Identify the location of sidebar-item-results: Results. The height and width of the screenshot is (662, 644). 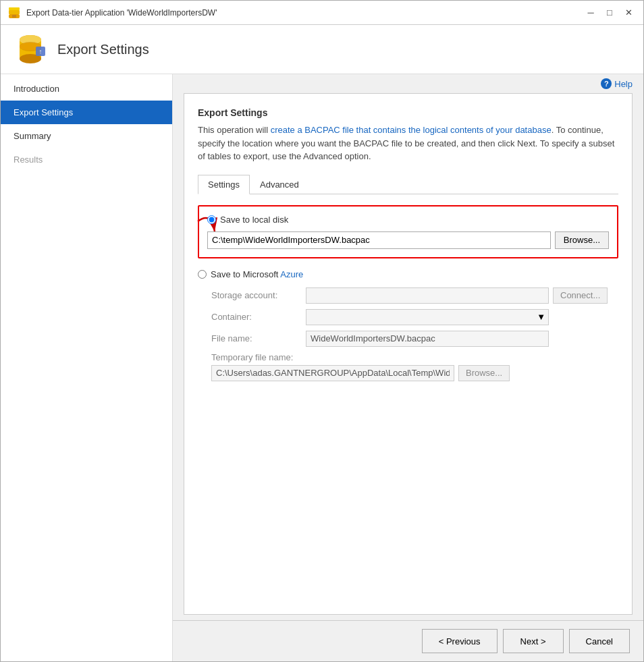
(86, 159).